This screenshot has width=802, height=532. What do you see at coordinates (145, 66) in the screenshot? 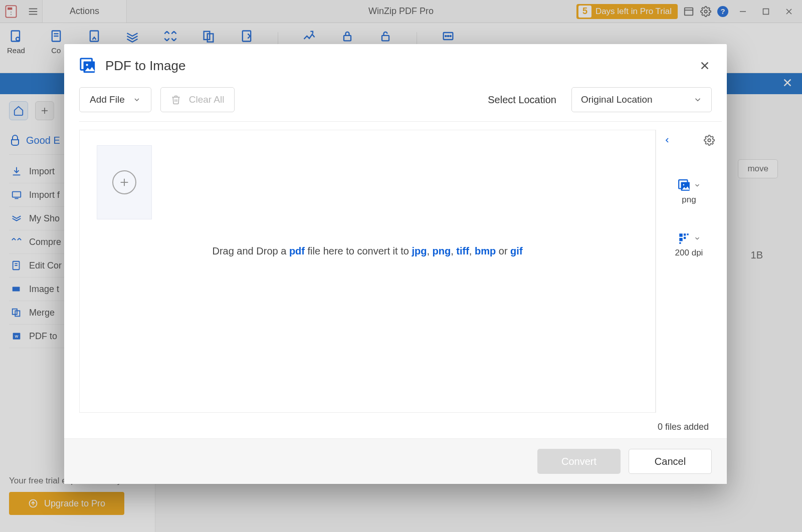
I see `dialog-title: PDF to Image` at bounding box center [145, 66].